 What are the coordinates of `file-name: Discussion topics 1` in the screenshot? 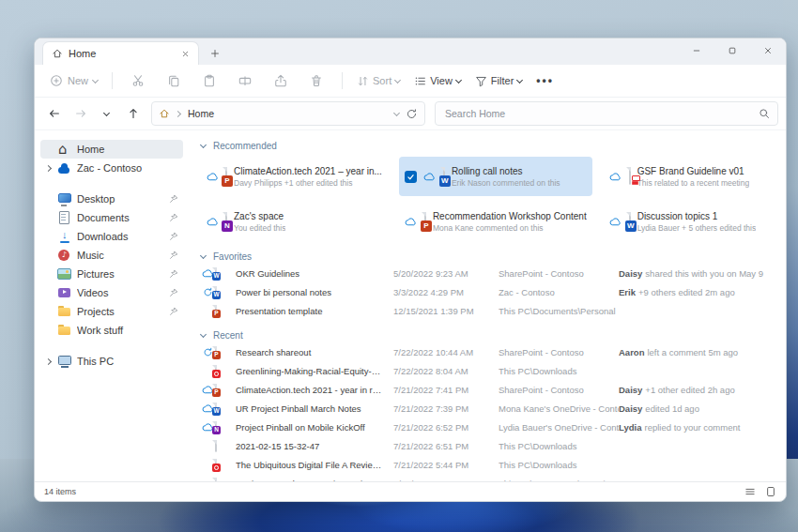 It's located at (697, 216).